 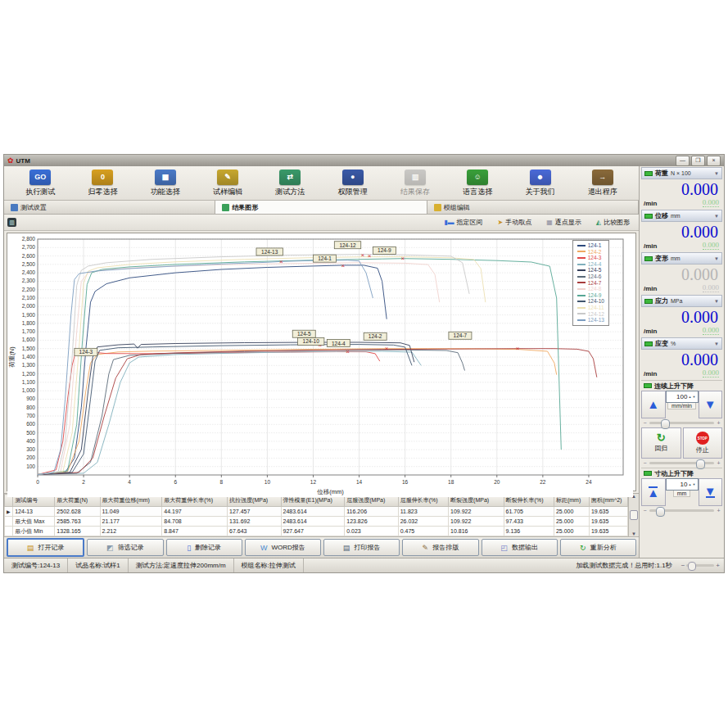 I want to click on table-cell: 84.708, so click(x=195, y=522).